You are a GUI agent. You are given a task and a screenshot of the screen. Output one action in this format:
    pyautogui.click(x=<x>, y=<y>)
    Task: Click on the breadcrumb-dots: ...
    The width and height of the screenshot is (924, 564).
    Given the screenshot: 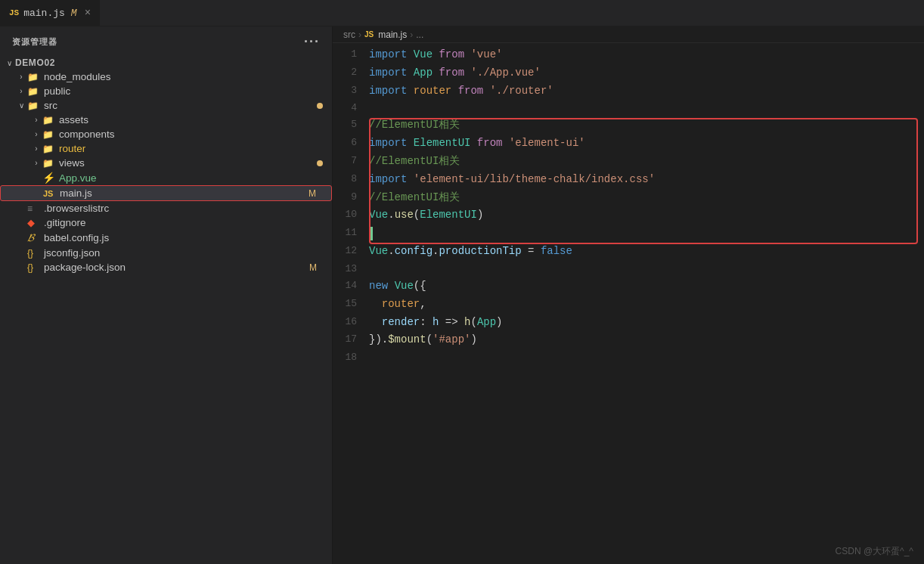 What is the action you would take?
    pyautogui.click(x=420, y=35)
    